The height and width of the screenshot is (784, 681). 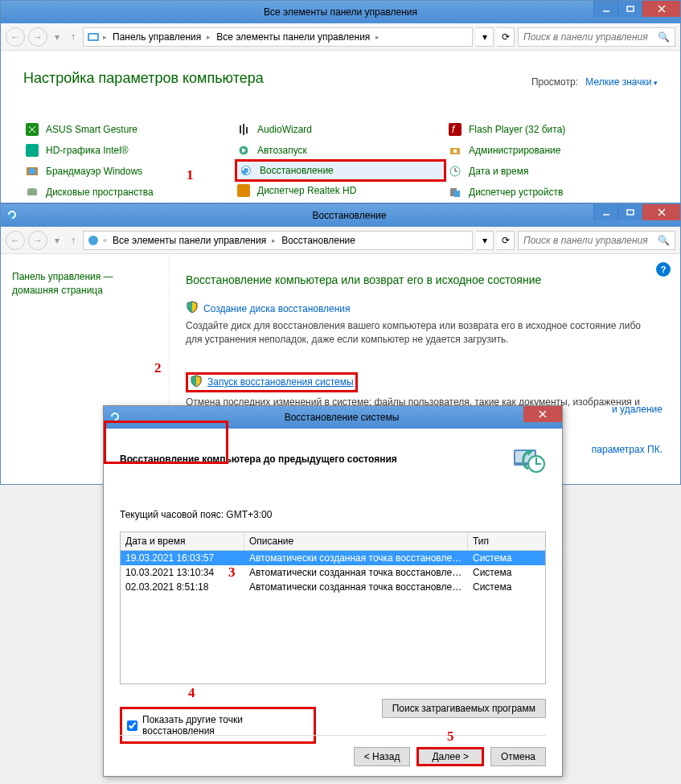 I want to click on col-desc: Описание, so click(x=356, y=541).